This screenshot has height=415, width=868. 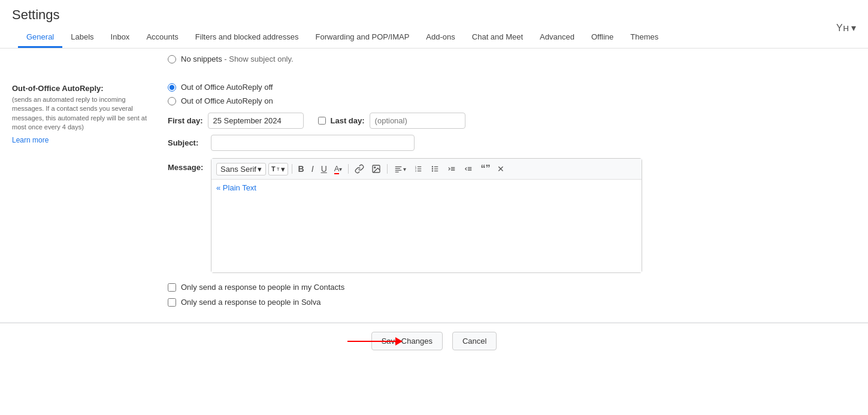 I want to click on message-label: Message:, so click(x=186, y=165).